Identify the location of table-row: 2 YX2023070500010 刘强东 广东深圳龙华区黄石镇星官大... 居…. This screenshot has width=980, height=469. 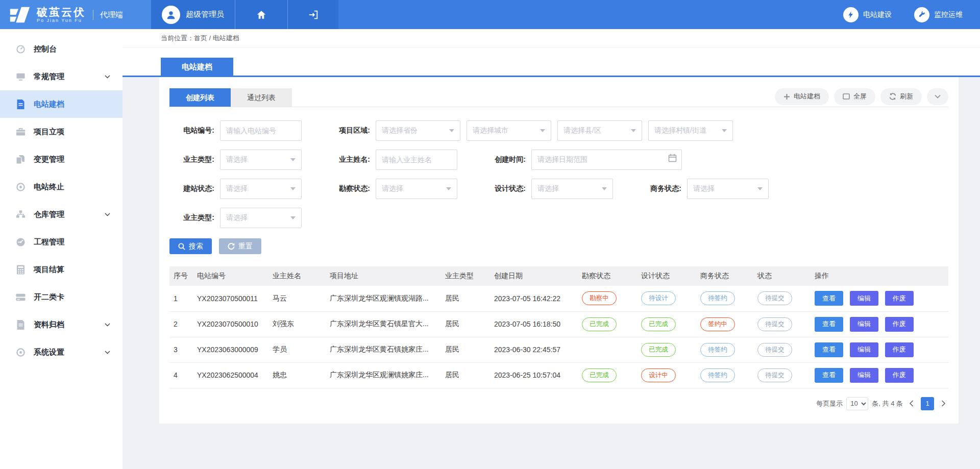
(559, 324).